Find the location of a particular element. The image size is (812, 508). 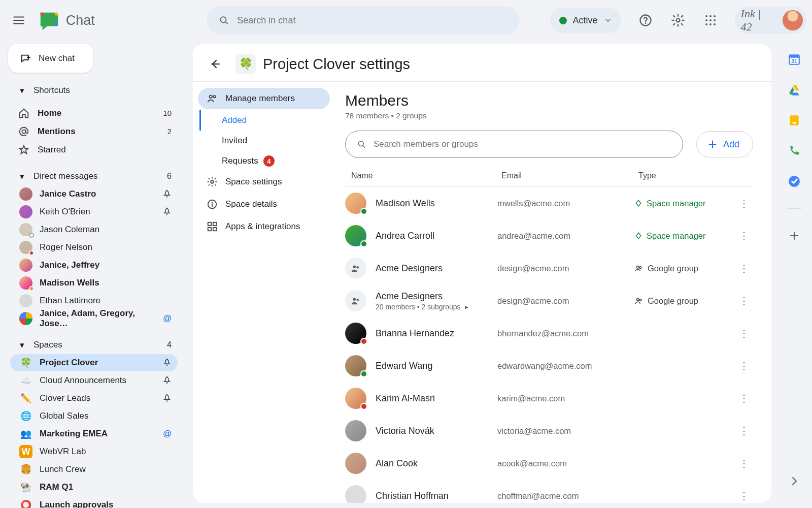

col-type-header: Type is located at coordinates (684, 176).